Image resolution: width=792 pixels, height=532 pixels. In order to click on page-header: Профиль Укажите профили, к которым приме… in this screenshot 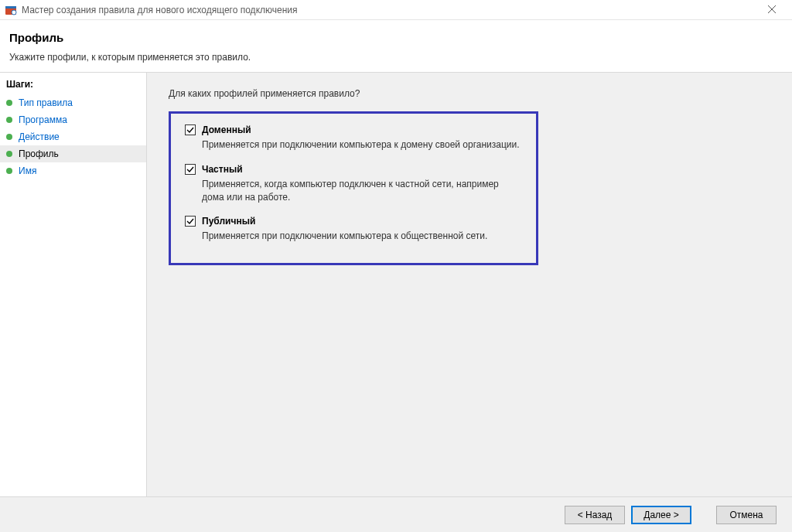, I will do `click(396, 46)`.